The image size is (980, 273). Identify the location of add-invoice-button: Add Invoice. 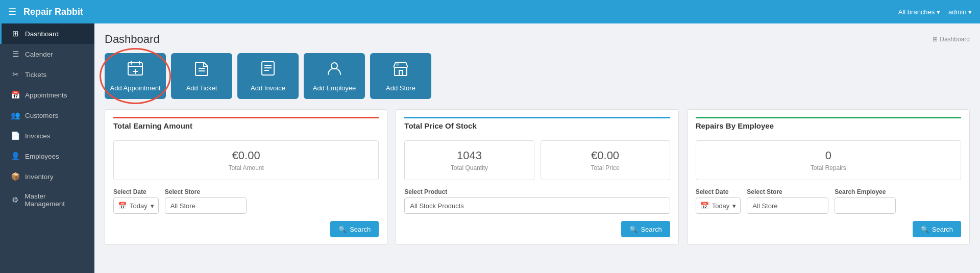
(268, 76).